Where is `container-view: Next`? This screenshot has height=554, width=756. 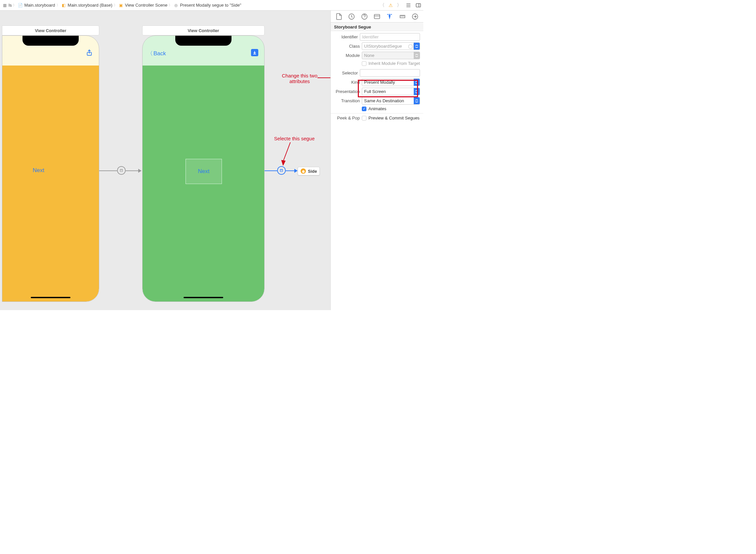
container-view: Next is located at coordinates (204, 172).